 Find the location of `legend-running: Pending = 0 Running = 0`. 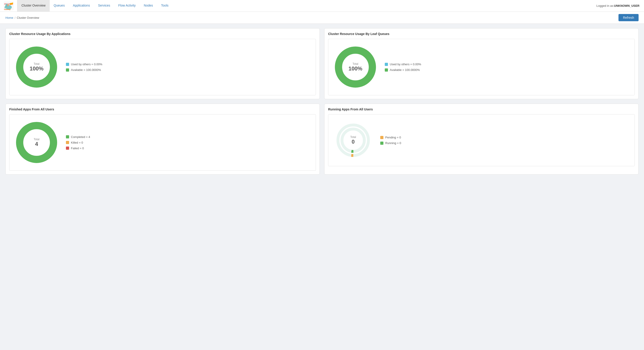

legend-running: Pending = 0 Running = 0 is located at coordinates (390, 140).